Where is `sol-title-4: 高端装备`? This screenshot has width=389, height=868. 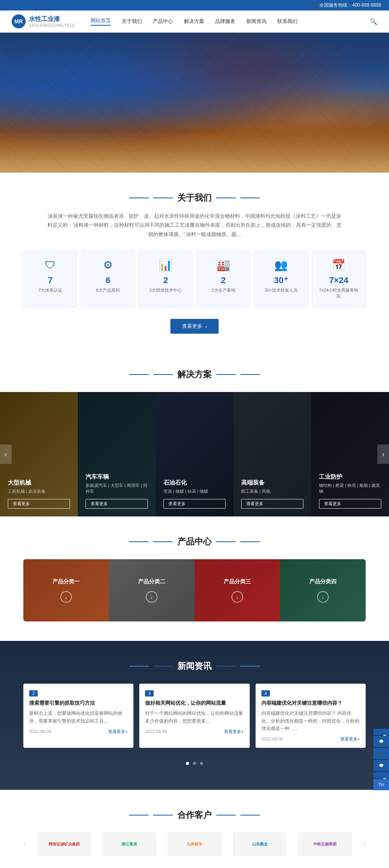
sol-title-4: 高端装备 is located at coordinates (272, 483).